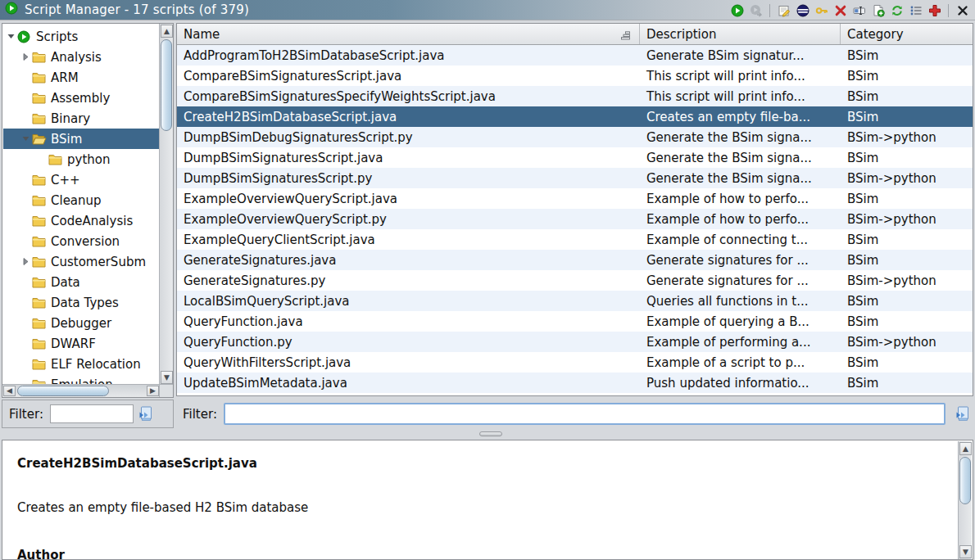 This screenshot has height=560, width=975. Describe the element at coordinates (934, 10) in the screenshot. I see `add-script-dir-icon` at that location.